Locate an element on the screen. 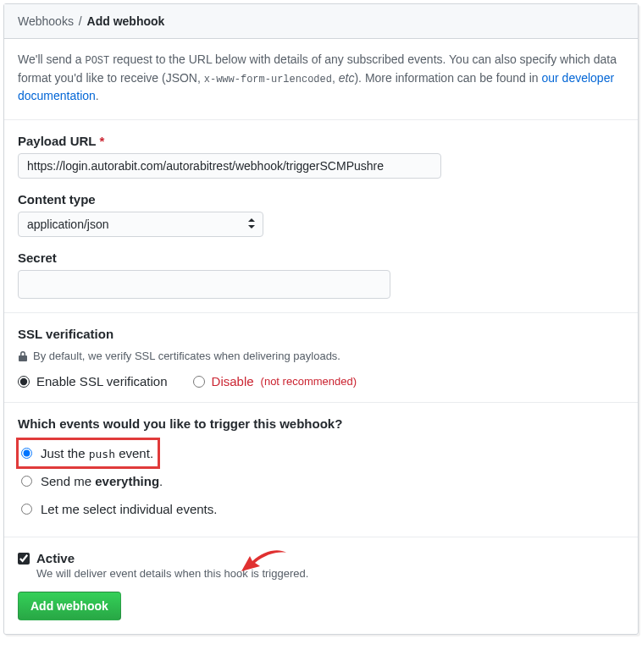 This screenshot has width=642, height=672. breadcrumb-current: Add webhook is located at coordinates (126, 21).